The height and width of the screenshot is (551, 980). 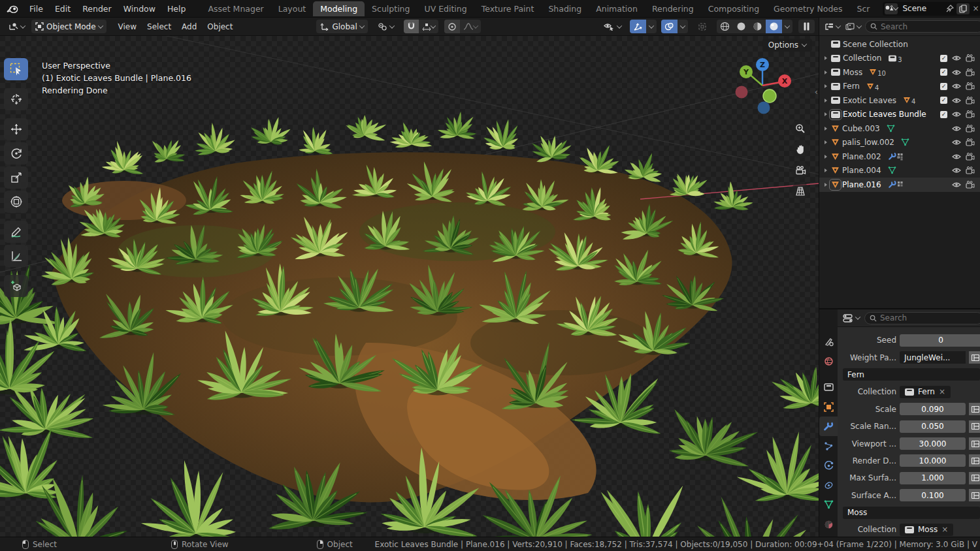 I want to click on surface-angle-field: 0.100, so click(x=933, y=495).